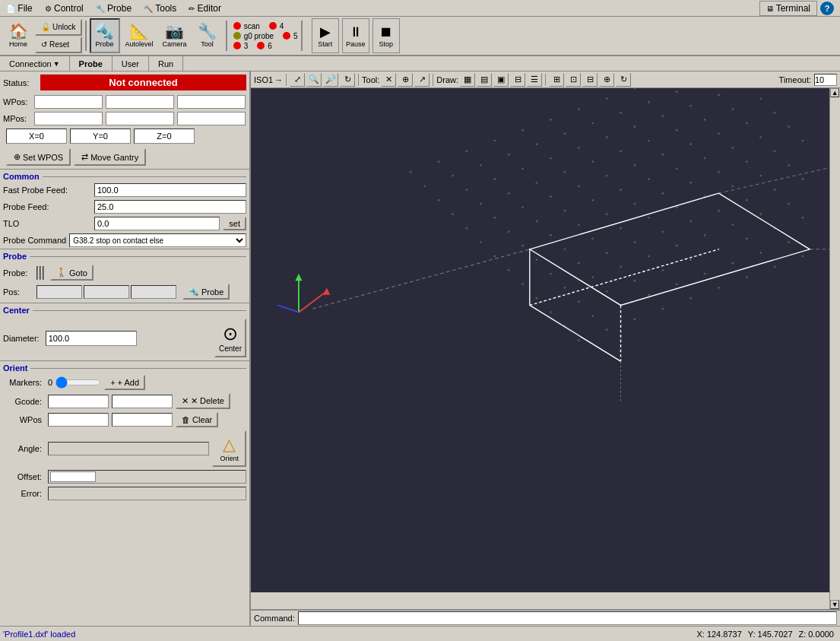 This screenshot has width=840, height=641. I want to click on unlock-button: 🔓 Unlock, so click(59, 27).